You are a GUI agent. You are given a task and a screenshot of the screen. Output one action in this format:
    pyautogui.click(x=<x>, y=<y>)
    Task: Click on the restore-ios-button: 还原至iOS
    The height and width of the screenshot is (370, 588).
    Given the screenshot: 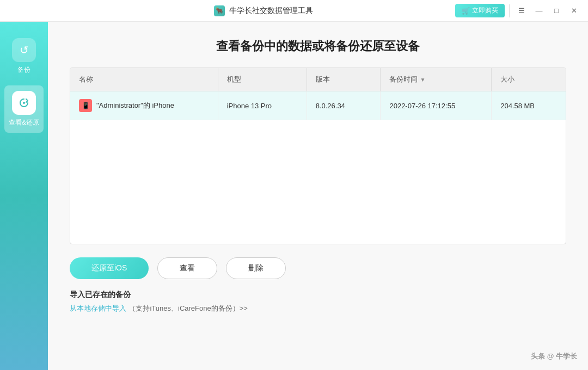 What is the action you would take?
    pyautogui.click(x=109, y=268)
    